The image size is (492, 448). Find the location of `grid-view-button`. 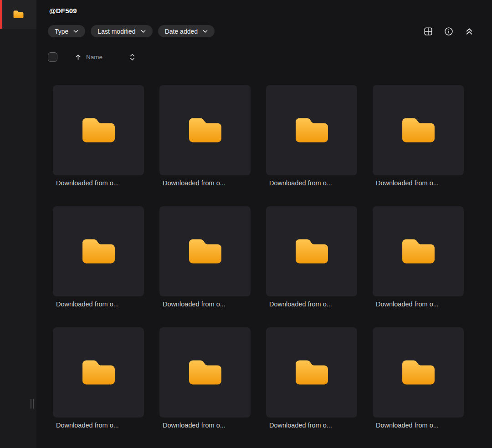

grid-view-button is located at coordinates (428, 31).